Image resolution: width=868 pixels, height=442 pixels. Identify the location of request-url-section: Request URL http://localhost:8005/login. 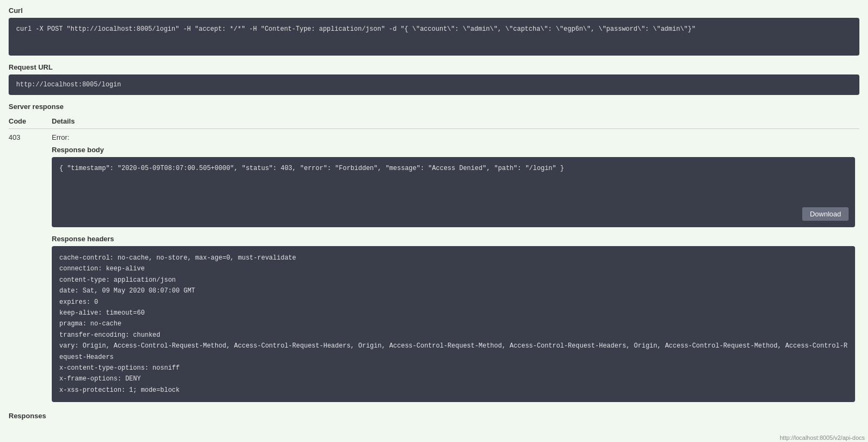
(434, 79).